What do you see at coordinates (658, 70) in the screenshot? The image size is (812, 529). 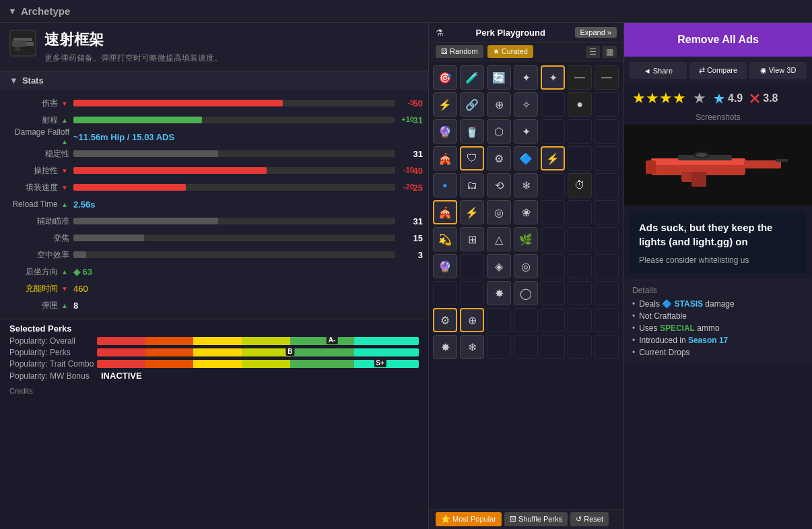 I see `share-button: ◄ Share` at bounding box center [658, 70].